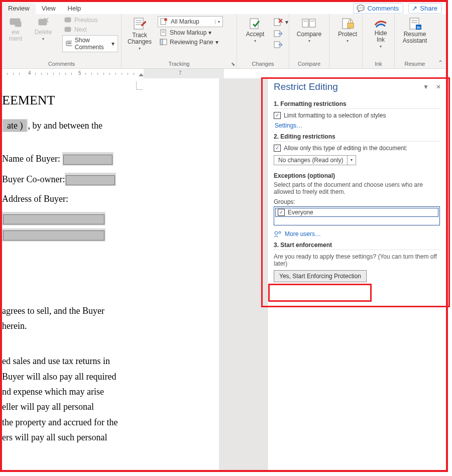  Describe the element at coordinates (357, 260) in the screenshot. I see `enforcement-desc: Are you ready to apply these settings? (…` at that location.